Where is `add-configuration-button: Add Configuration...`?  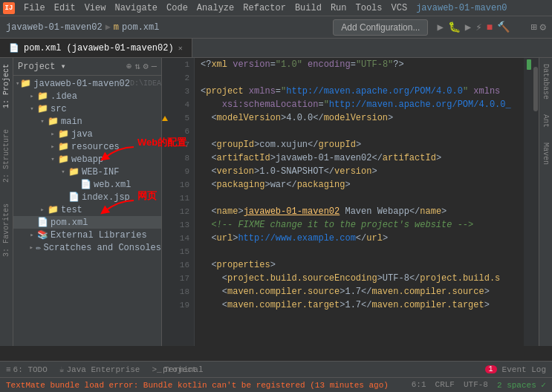 add-configuration-button: Add Configuration... is located at coordinates (380, 27).